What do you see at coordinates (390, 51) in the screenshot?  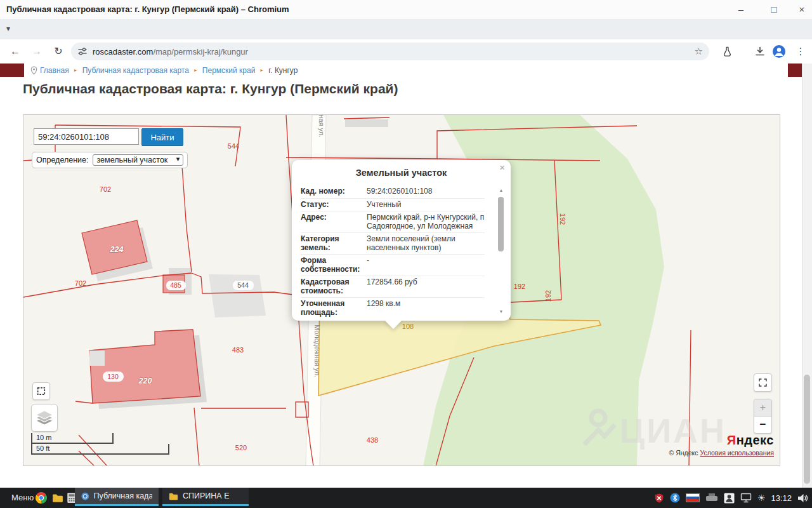 I see `address-bar: roscadaster.com/map/permskij-kraj/kungur…` at bounding box center [390, 51].